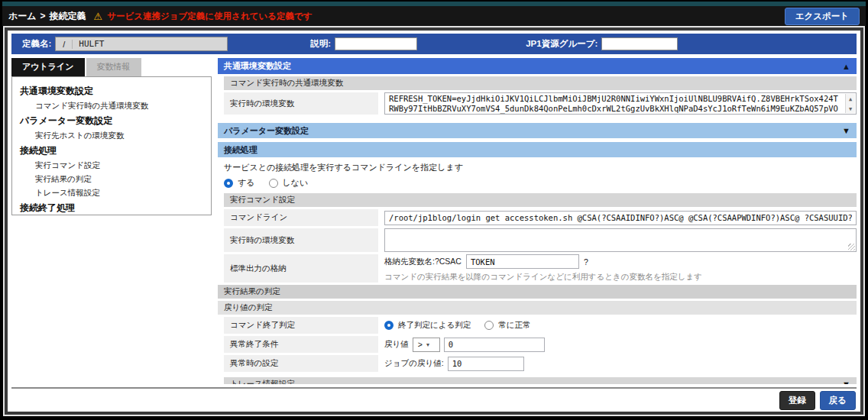 This screenshot has width=868, height=420. Describe the element at coordinates (537, 292) in the screenshot. I see `subheader-result-judgement: 実行結果の判定` at that location.